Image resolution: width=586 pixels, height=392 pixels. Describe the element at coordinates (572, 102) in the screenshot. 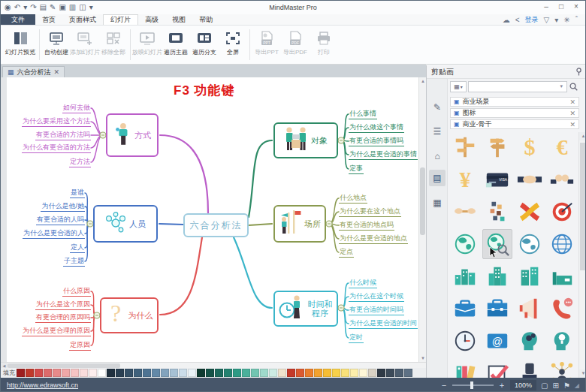

I see `category-close-icon: ✕` at that location.